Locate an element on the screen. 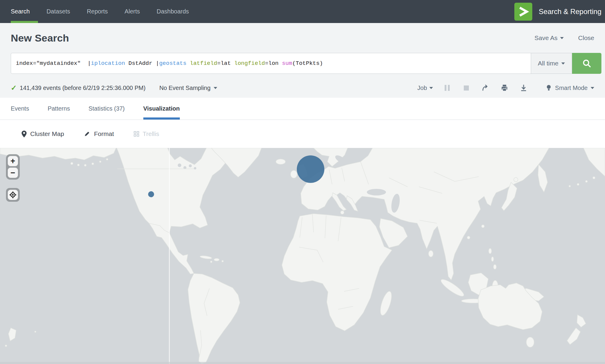  print-button is located at coordinates (504, 88).